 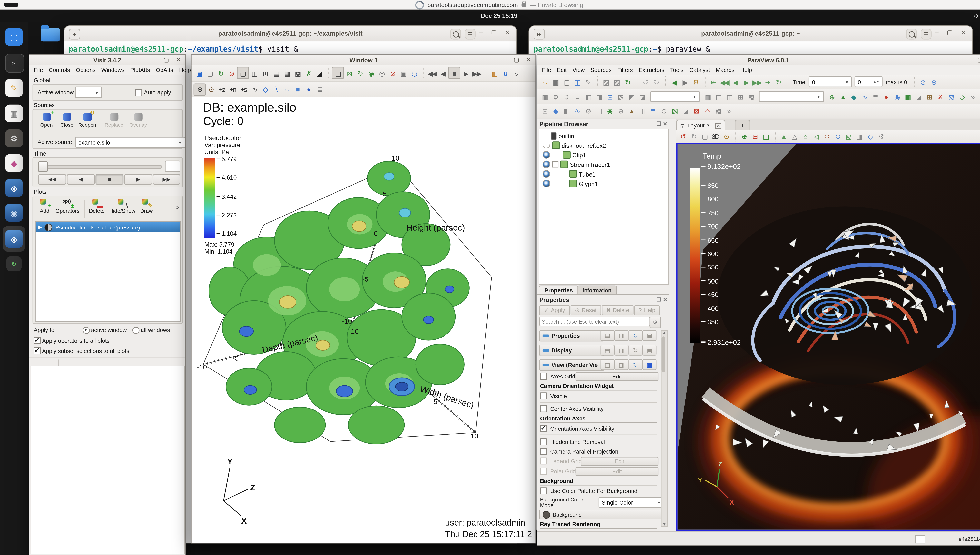 I want to click on pick-tool-icon: ◇, so click(x=265, y=89).